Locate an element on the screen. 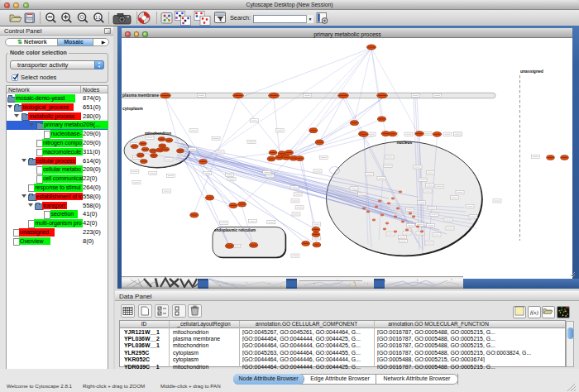 This screenshot has width=579, height=392. svg-text: cytoplasm is located at coordinates (132, 108).